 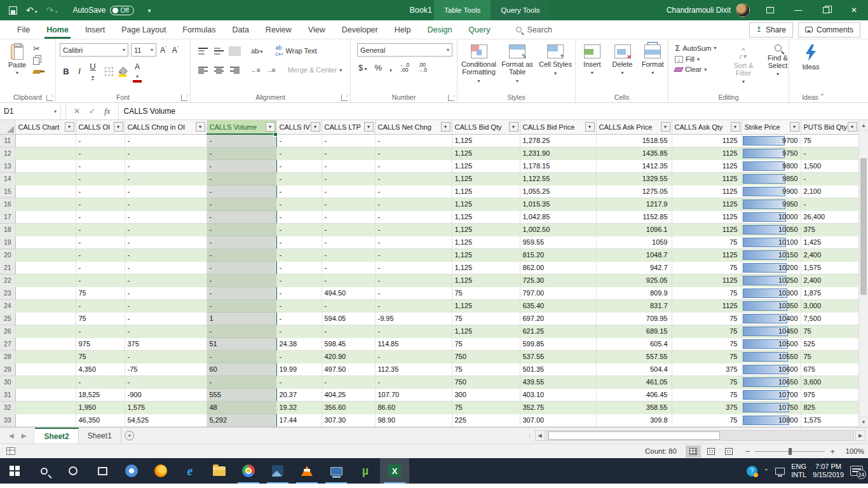 I want to click on column-header-calls-oi: CALLS OI, so click(x=100, y=127).